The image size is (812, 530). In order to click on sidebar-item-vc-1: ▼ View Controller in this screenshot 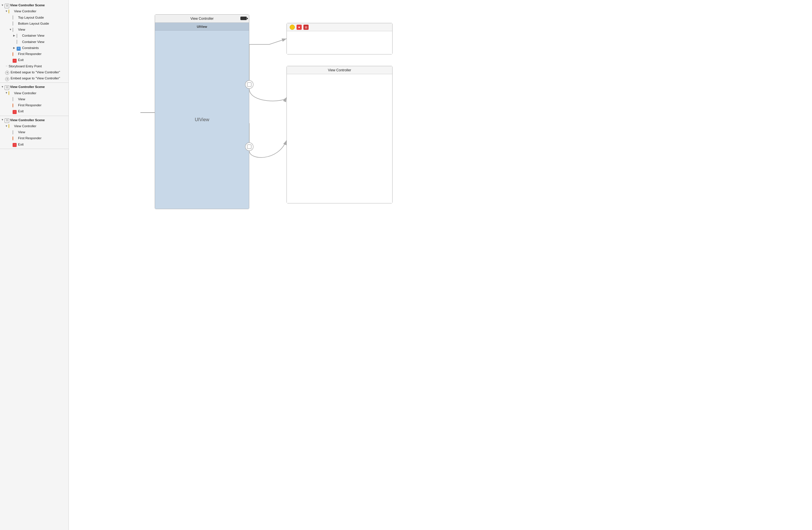, I will do `click(34, 11)`.